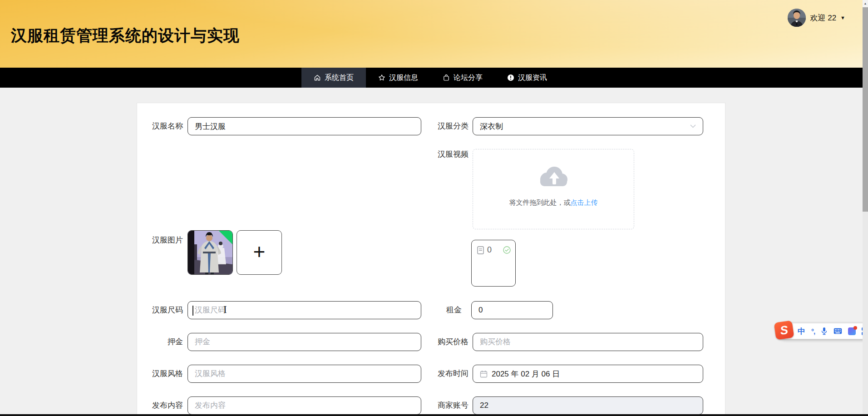  I want to click on scrollbar-thumb, so click(865, 109).